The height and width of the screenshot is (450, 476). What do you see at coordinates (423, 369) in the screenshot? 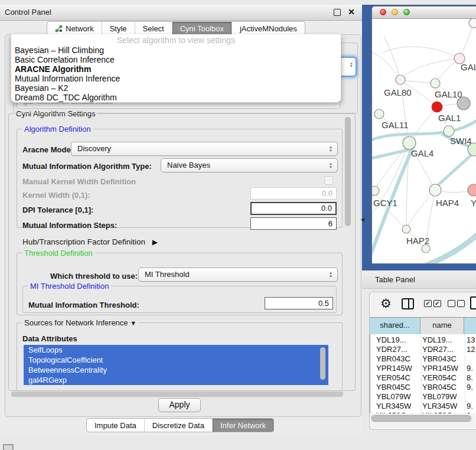
I see `table-row: YPR145WYPR145W9.` at bounding box center [423, 369].